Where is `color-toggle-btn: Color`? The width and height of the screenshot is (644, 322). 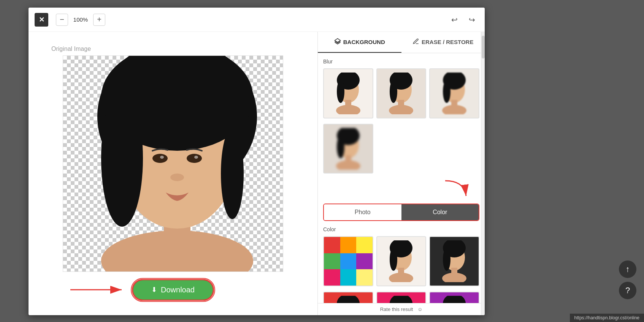
color-toggle-btn: Color is located at coordinates (440, 212).